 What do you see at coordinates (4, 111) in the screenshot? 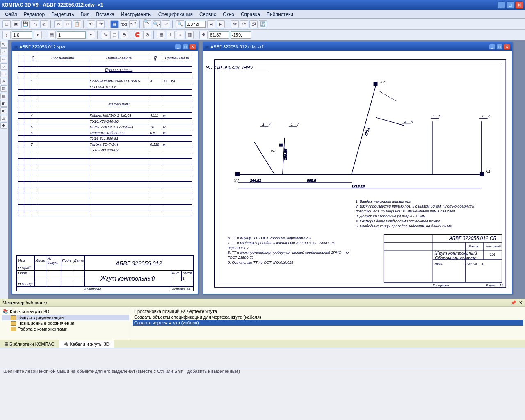
I see `lt-more2-icon: ◐` at bounding box center [4, 111].